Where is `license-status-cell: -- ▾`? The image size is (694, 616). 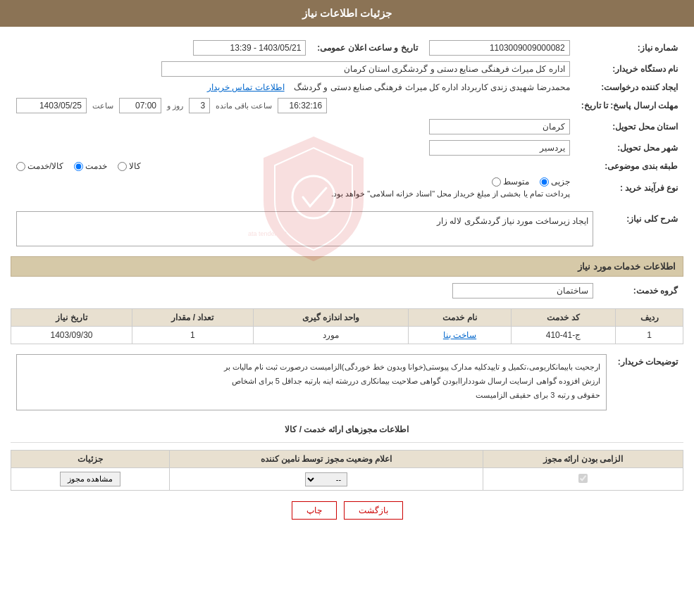
license-status-cell: -- ▾ is located at coordinates (327, 479).